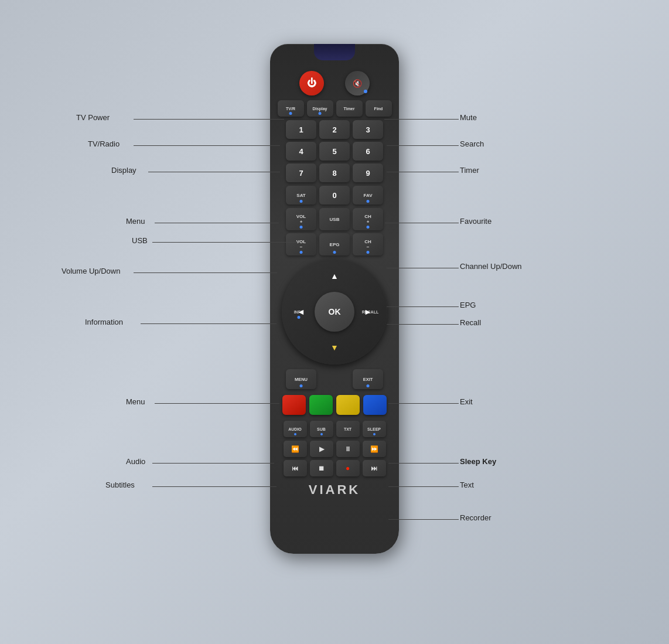 This screenshot has width=669, height=644. Describe the element at coordinates (368, 173) in the screenshot. I see `num-9-button: 9` at that location.